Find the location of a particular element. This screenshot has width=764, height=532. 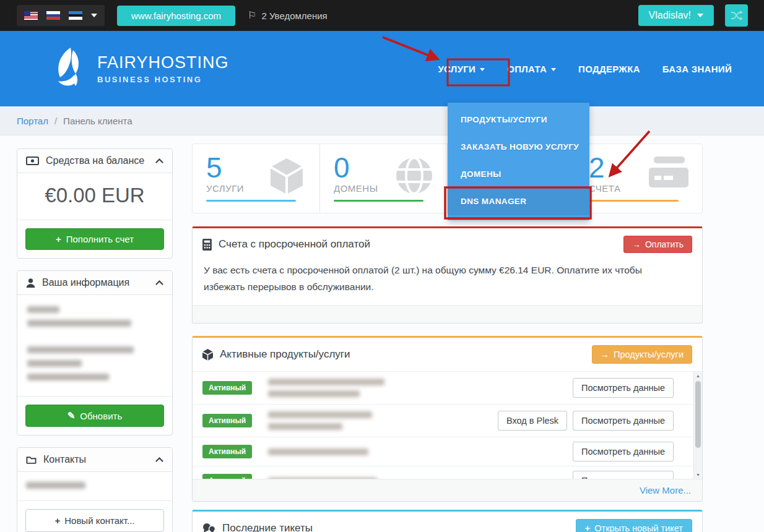

breadcrumb-current: Панель клиента is located at coordinates (98, 121).